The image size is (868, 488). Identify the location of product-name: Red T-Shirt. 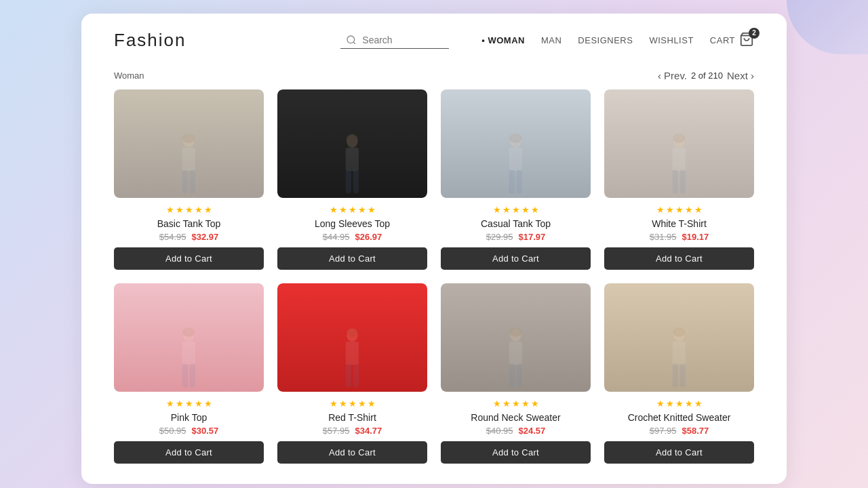
(353, 418).